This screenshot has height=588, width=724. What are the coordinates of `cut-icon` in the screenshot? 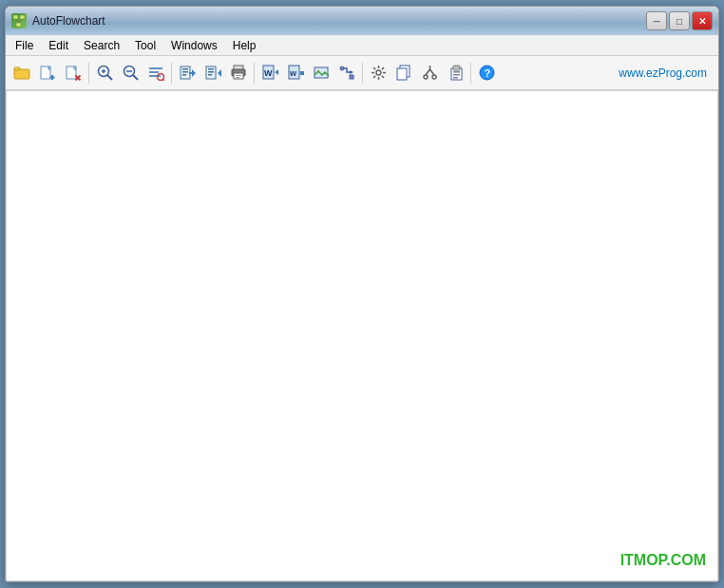 It's located at (429, 73).